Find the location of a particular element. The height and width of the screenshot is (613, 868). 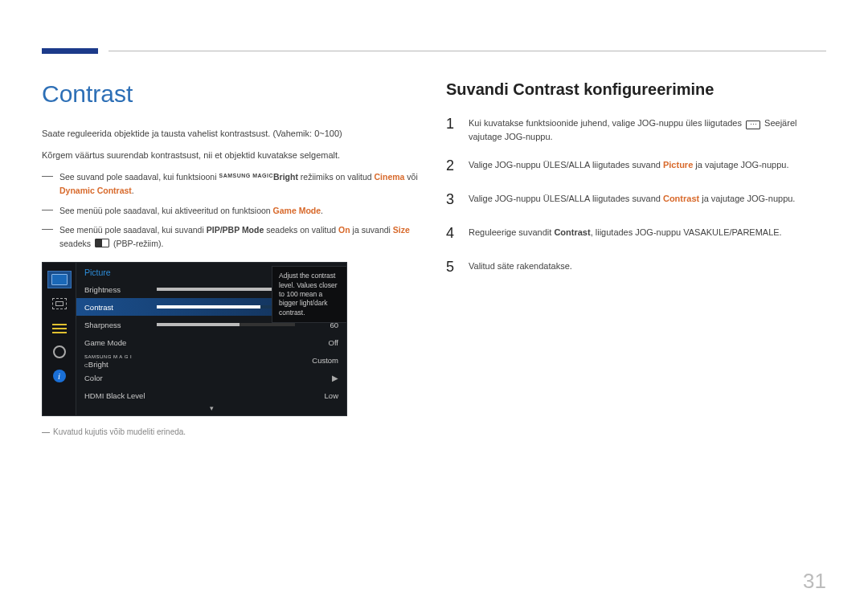

osd-tab-settings is located at coordinates (59, 352).